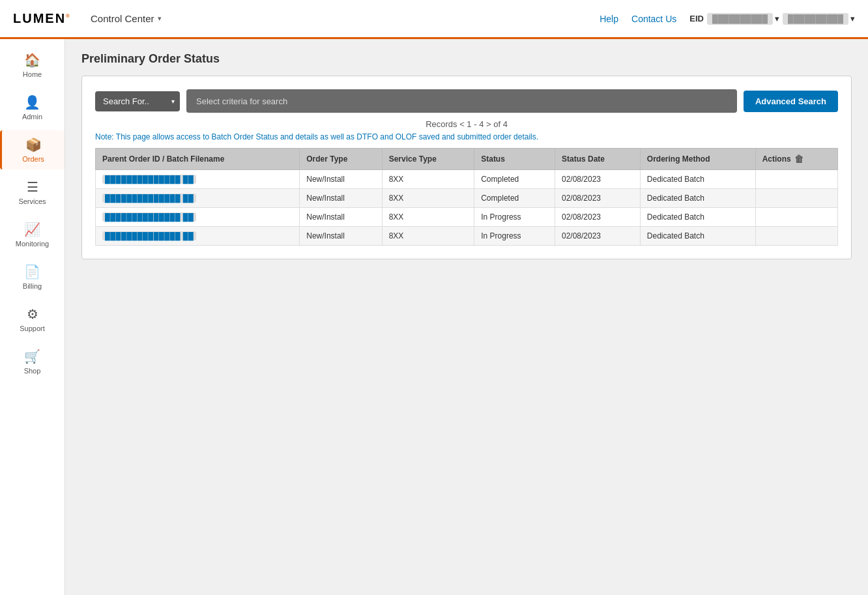  I want to click on table-body: ██████████████ ██New/Install8XXCompleted…, so click(467, 208).